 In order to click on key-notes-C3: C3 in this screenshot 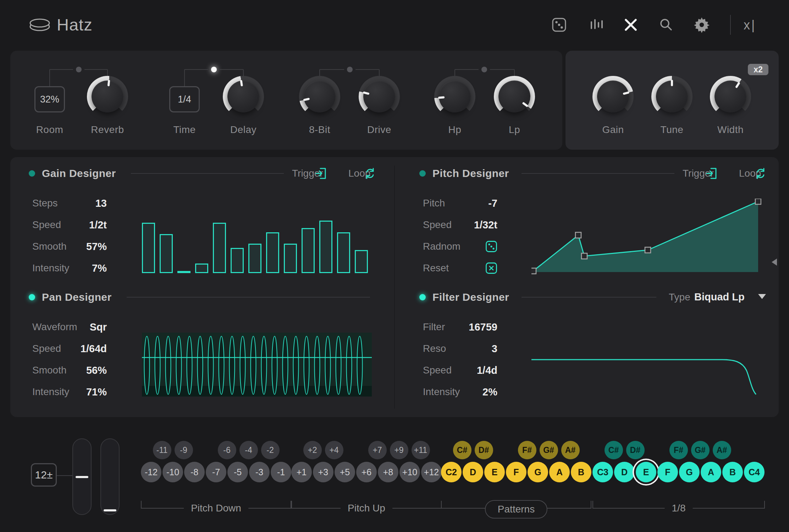, I will do `click(603, 472)`.